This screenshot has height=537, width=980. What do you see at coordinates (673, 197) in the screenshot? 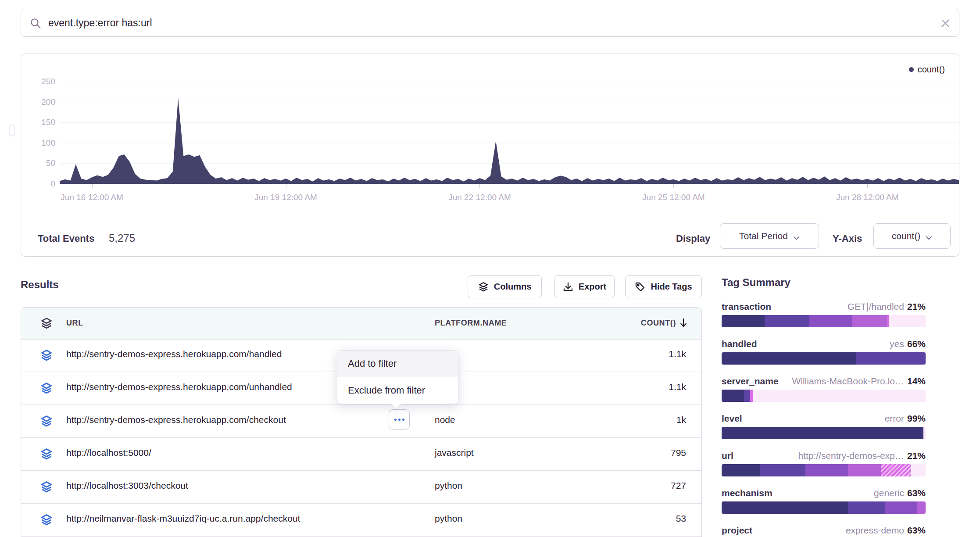
I see `x-axis-tick-label: Jun 25 12:00 AM` at bounding box center [673, 197].